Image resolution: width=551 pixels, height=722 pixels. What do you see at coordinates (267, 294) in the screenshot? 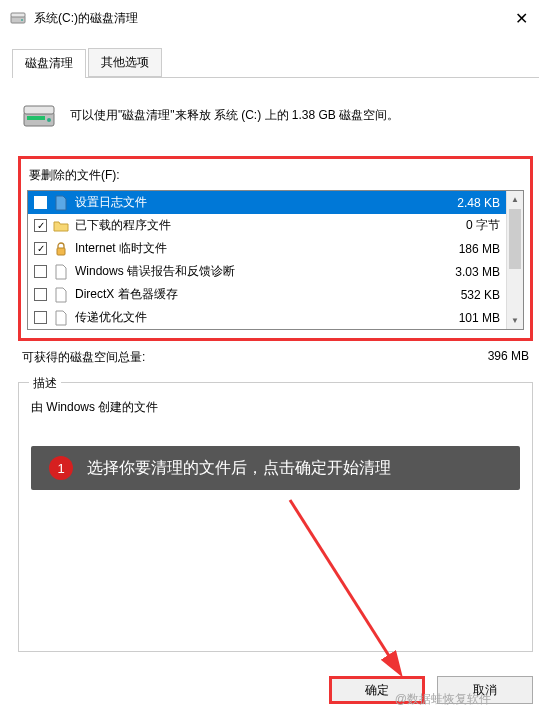
I see `list-item: DirectX 着色器缓存532 KB` at bounding box center [267, 294].